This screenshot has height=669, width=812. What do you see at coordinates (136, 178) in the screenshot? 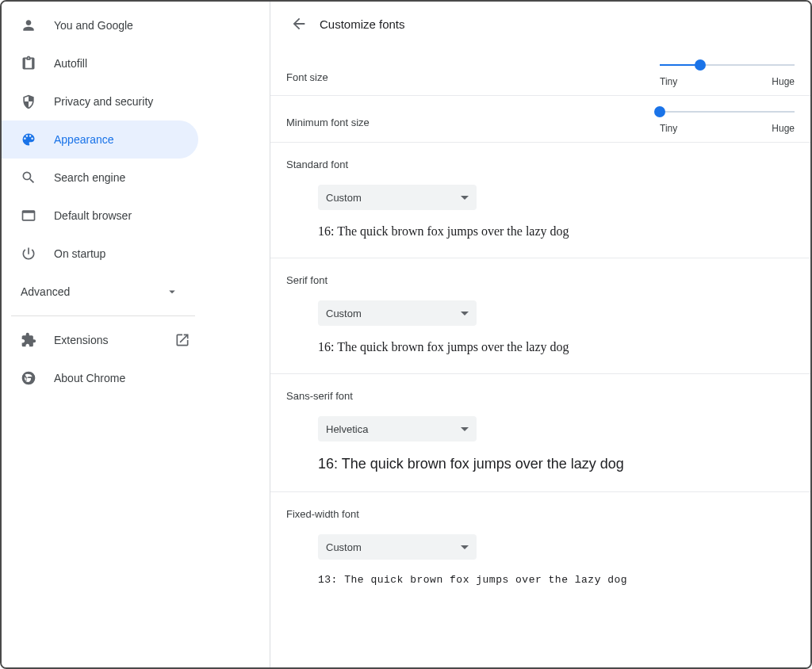
I see `sidebar-item-search-engine: Search engine` at bounding box center [136, 178].